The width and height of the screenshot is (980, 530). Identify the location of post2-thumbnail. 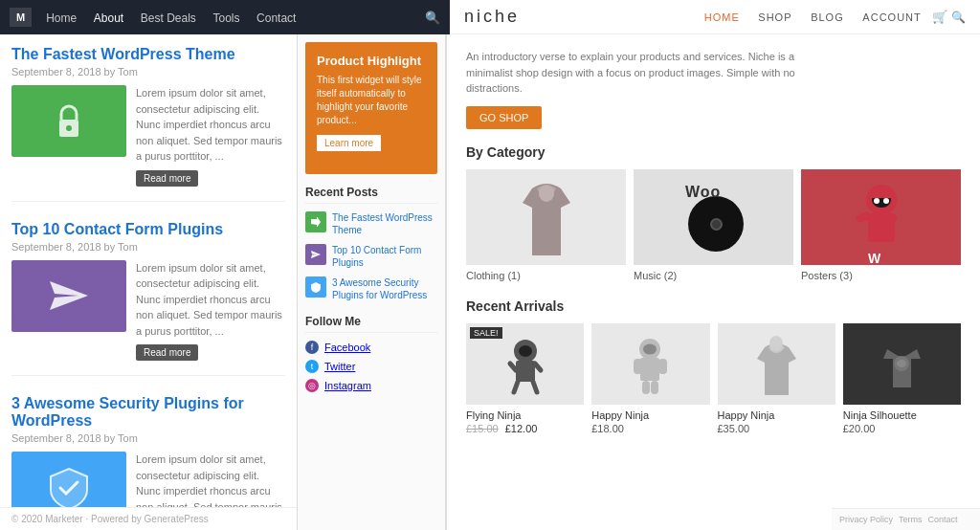
(69, 297).